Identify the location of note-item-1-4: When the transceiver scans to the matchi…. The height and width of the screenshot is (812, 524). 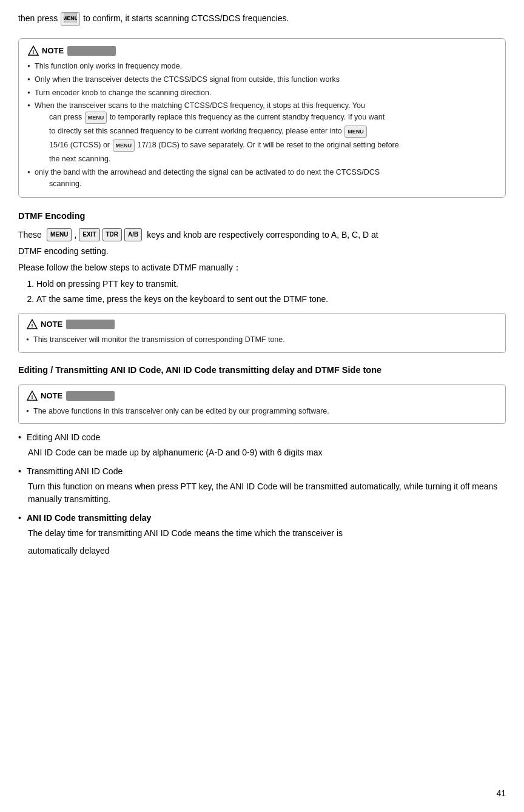
(262, 132).